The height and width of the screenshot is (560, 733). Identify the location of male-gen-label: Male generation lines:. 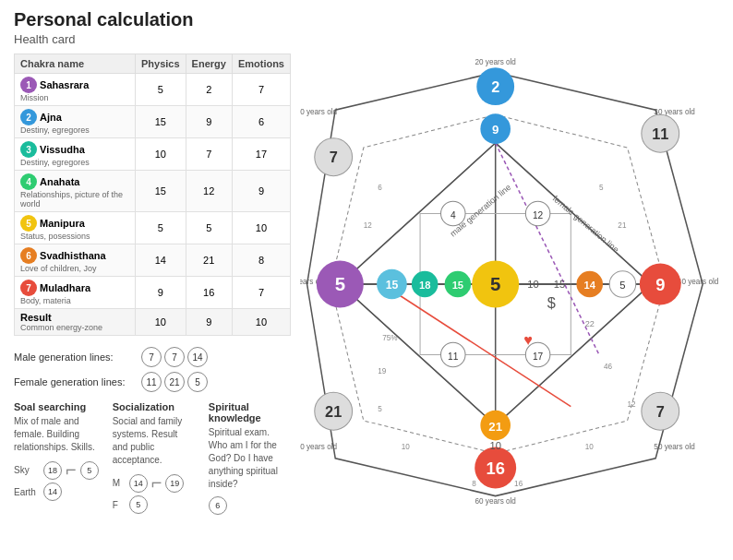
(74, 357).